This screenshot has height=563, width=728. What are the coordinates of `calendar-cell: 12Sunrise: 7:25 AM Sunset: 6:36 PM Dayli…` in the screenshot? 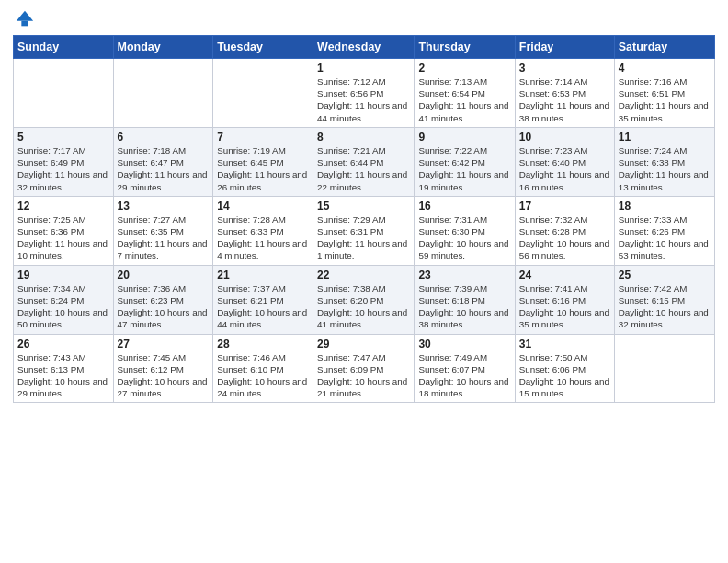 It's located at (64, 230).